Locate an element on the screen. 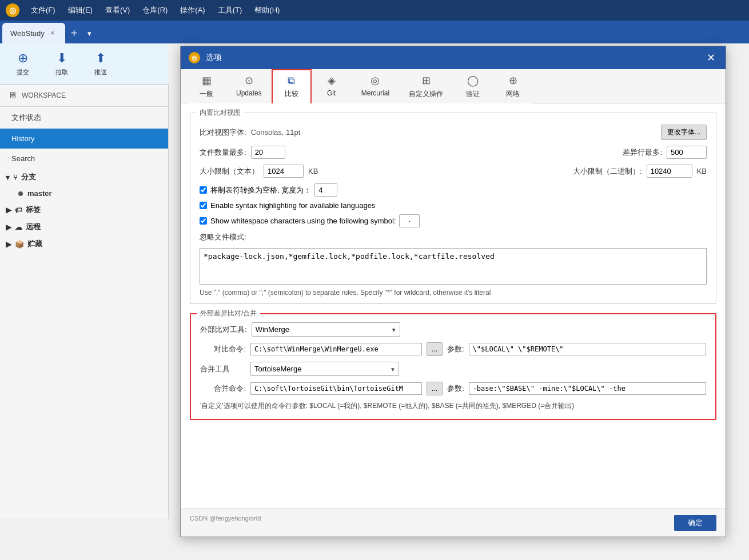  merge-params-input is located at coordinates (588, 389).